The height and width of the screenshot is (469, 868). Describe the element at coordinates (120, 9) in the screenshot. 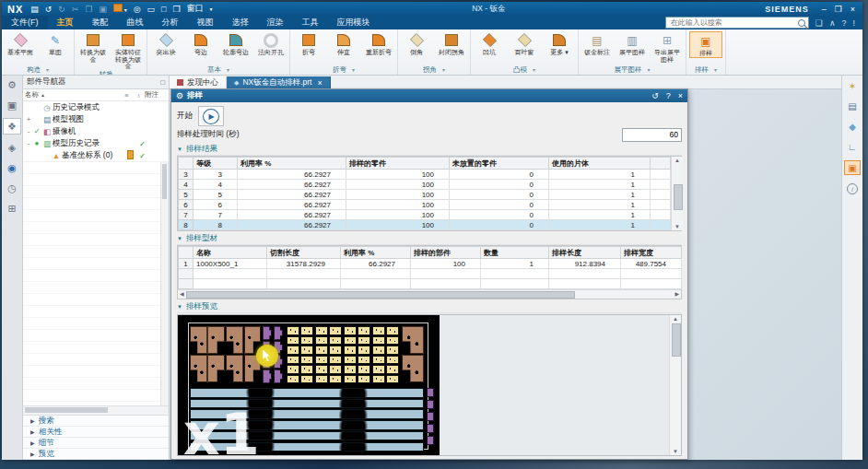

I see `recent-icon: ▾` at that location.